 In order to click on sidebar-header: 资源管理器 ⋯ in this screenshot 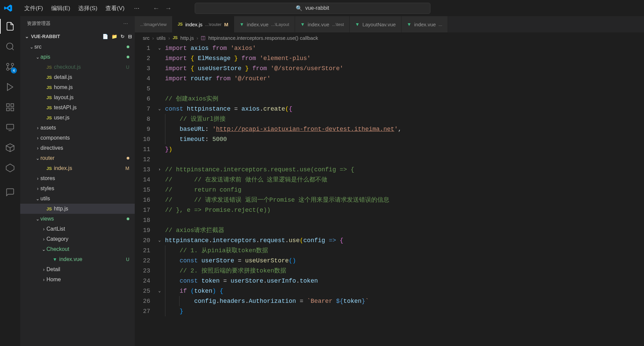, I will do `click(77, 24)`.